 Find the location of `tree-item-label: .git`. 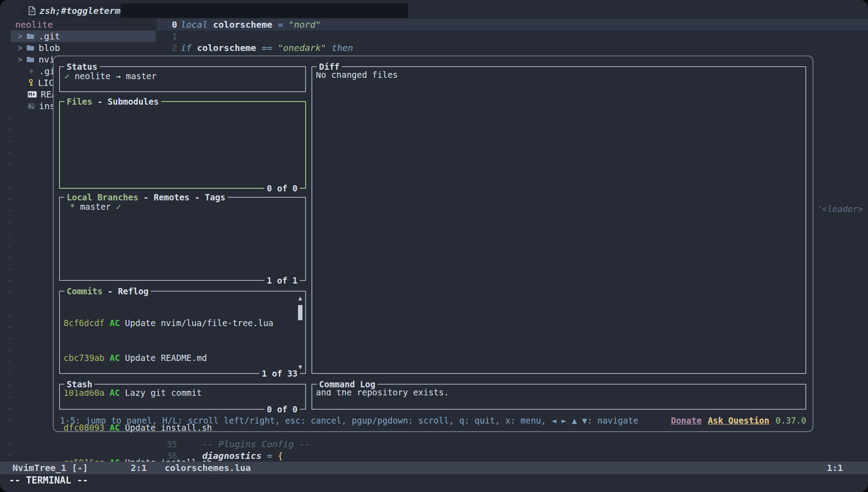

tree-item-label: .git is located at coordinates (49, 36).